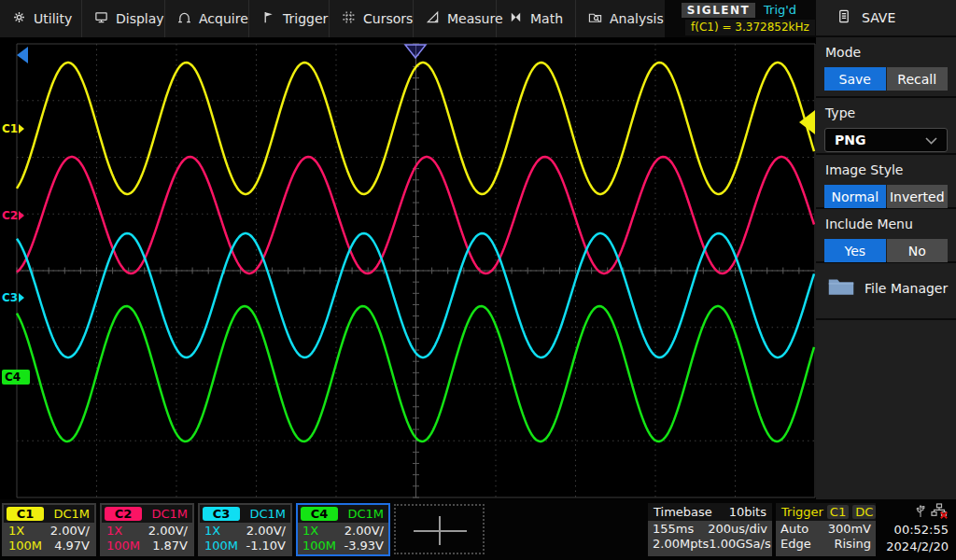 The width and height of the screenshot is (956, 560). Describe the element at coordinates (13, 298) in the screenshot. I see `channel-marker-c3: C3` at that location.